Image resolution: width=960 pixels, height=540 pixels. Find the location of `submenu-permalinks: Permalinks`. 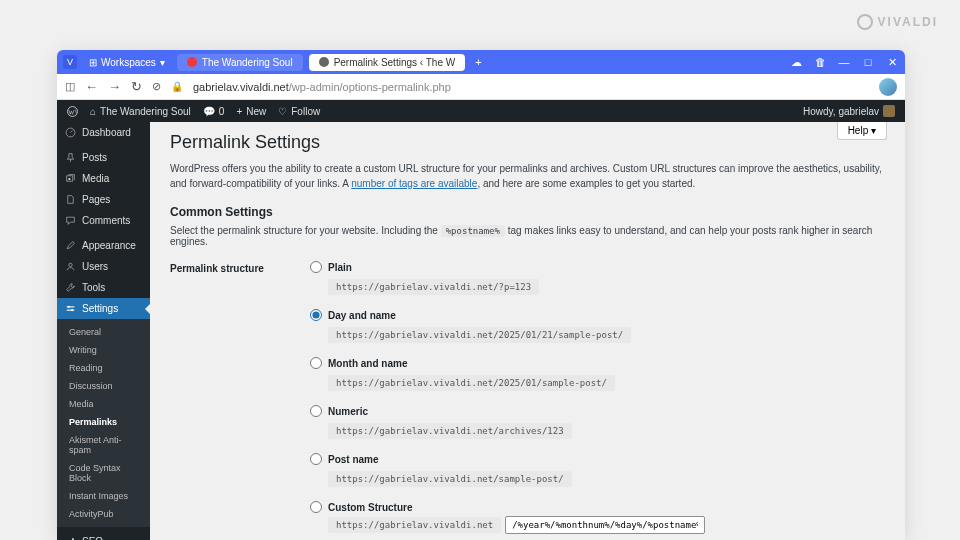

submenu-permalinks: Permalinks is located at coordinates (104, 422).